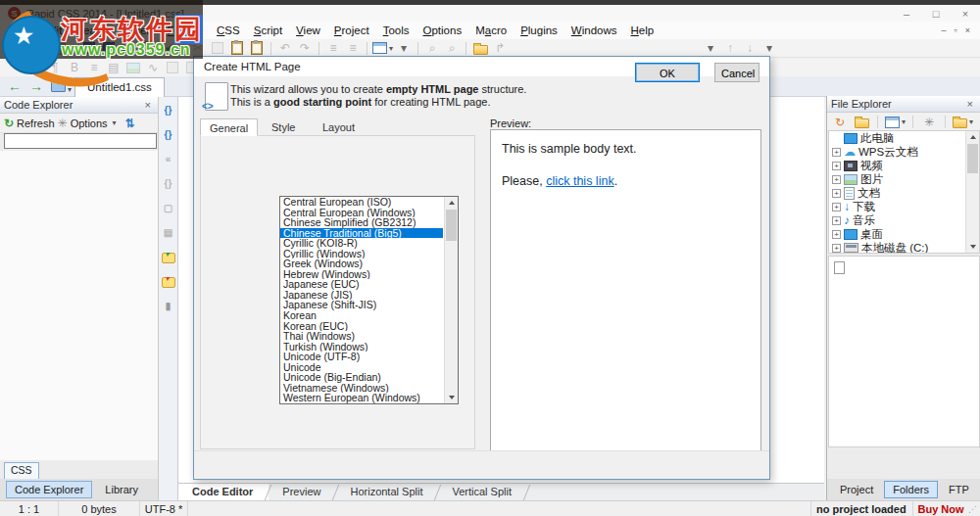  What do you see at coordinates (362, 233) in the screenshot?
I see `encoding-option: Chinese Traditional (Big5)` at bounding box center [362, 233].